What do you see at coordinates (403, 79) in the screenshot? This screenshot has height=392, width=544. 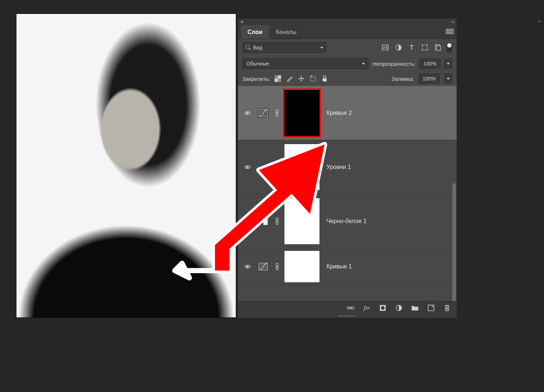 I see `fill-label: Заливка:` at bounding box center [403, 79].